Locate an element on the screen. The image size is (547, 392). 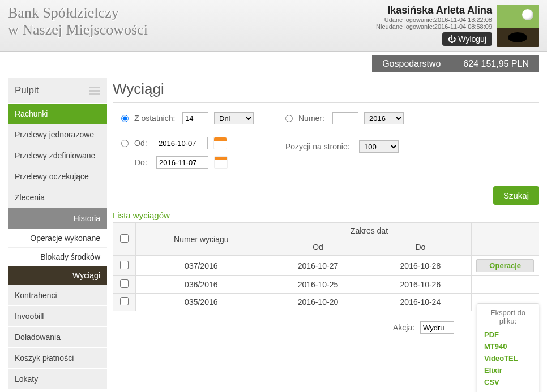
sidebar-item-zlecenia: Zlecenia is located at coordinates (58, 198).